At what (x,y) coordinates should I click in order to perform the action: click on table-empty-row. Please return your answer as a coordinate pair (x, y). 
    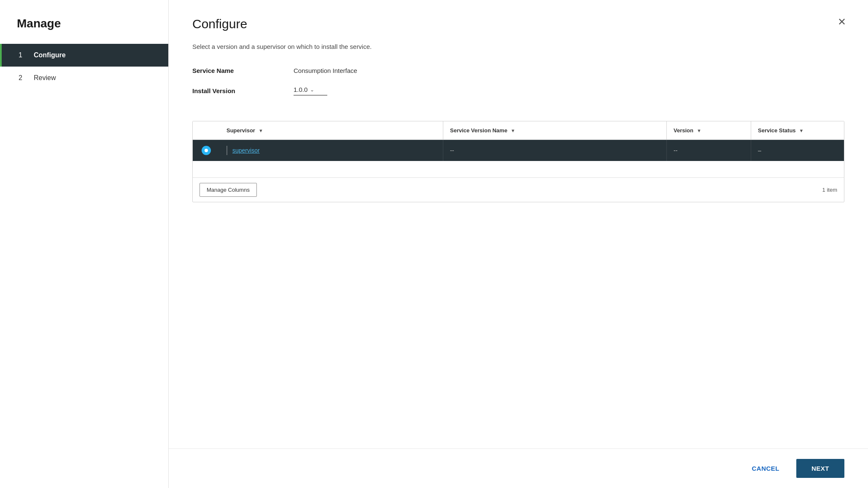
    Looking at the image, I should click on (518, 169).